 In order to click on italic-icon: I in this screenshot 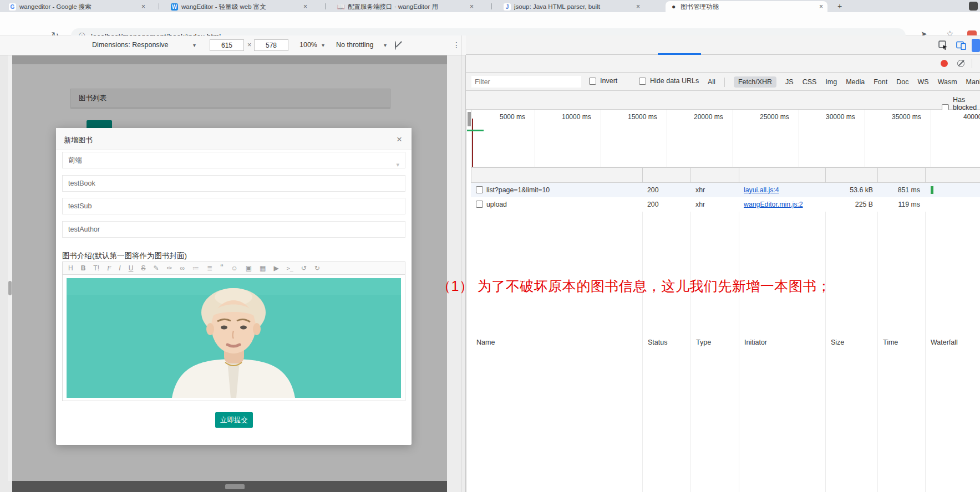, I will do `click(120, 268)`.